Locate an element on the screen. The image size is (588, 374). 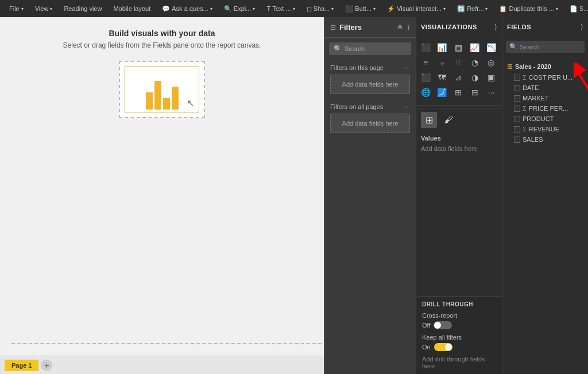
filters-on-all-header: Filters on all pages ··· is located at coordinates (370, 107).